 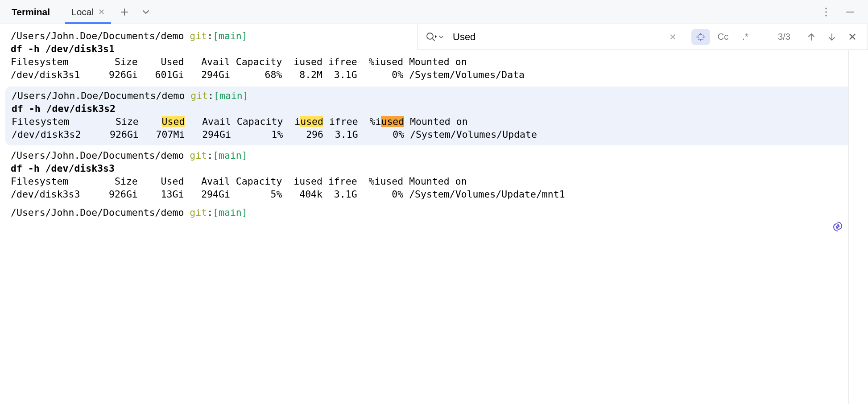 What do you see at coordinates (434, 169) in the screenshot?
I see `command-text: df -h /dev/disk3s3` at bounding box center [434, 169].